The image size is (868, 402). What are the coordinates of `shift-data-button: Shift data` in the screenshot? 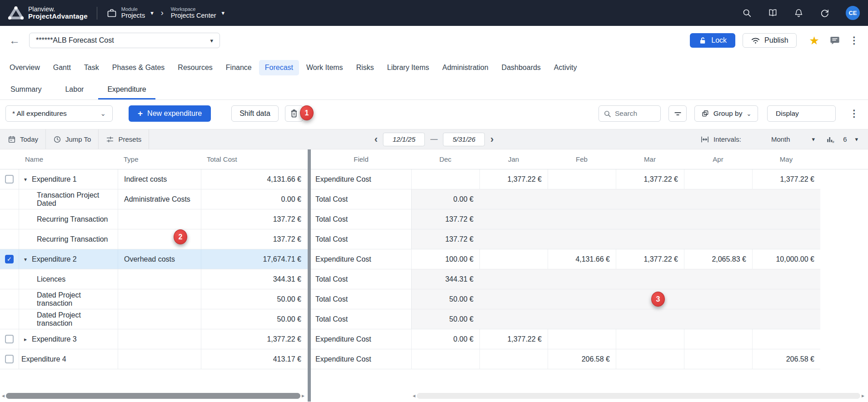 It's located at (255, 114).